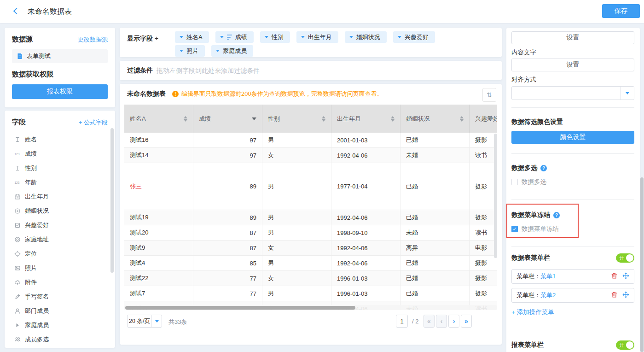 Image resolution: width=644 pixels, height=352 pixels. I want to click on page-title: 未命名数据表, so click(50, 14).